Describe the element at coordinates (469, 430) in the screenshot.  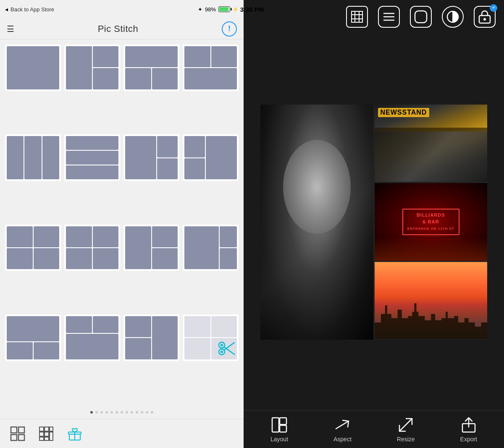
I see `export-tool: Export` at that location.